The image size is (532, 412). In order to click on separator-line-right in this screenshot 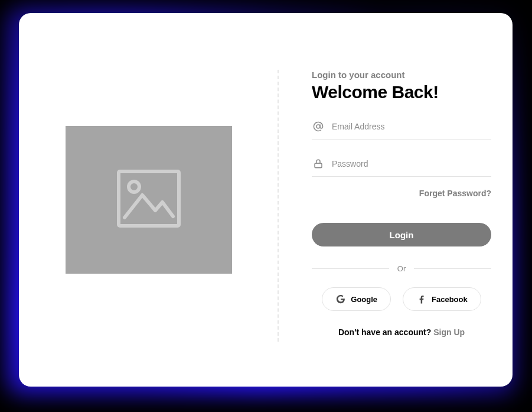, I will do `click(452, 268)`.